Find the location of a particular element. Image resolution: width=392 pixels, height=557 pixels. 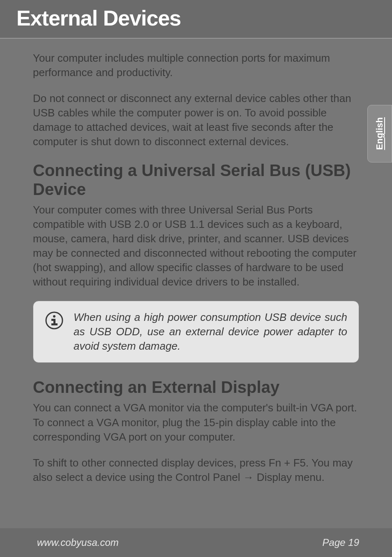

paragraph-display-1: You can connect a VGA monitor via the co… is located at coordinates (196, 422).